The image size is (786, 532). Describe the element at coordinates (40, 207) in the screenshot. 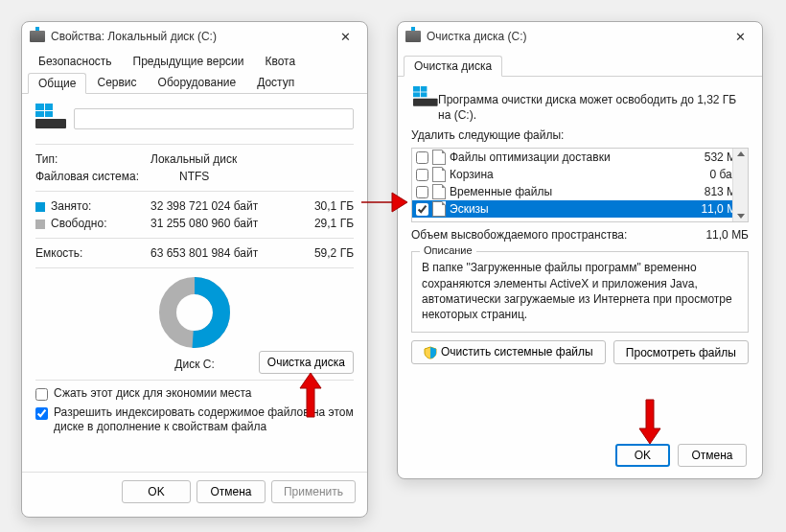

I see `used-color-icon` at that location.